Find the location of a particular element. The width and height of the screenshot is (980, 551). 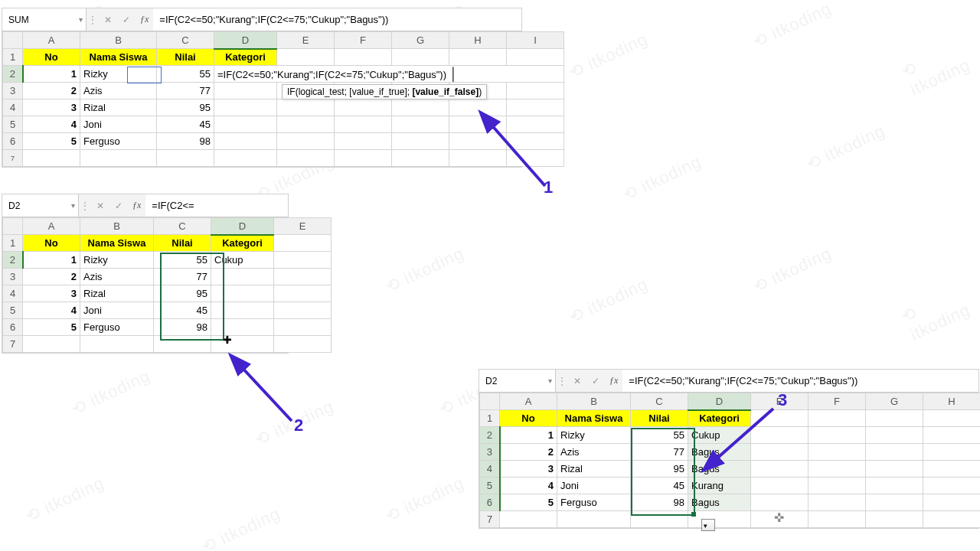

cell-editing: =IF(C2<=50;"Kurang";IF(C2<=75;"Cukup";"B… is located at coordinates (389, 74).